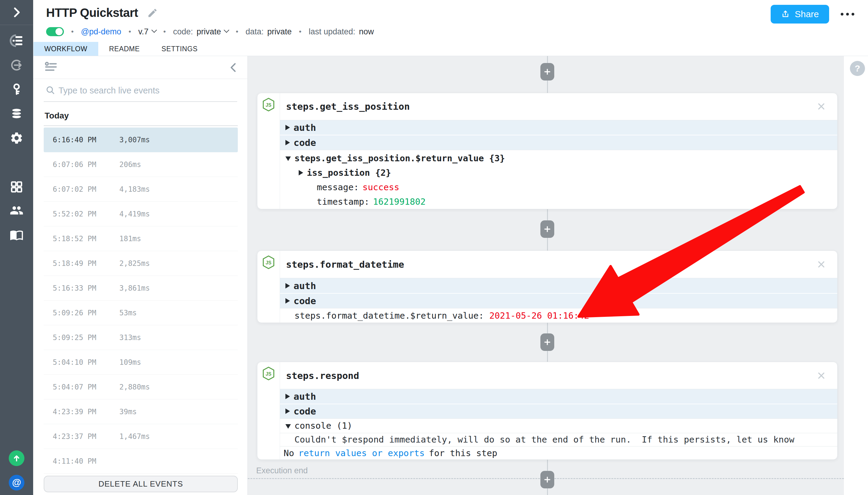 Image resolution: width=868 pixels, height=495 pixels. Describe the element at coordinates (141, 102) in the screenshot. I see `search-underline` at that location.